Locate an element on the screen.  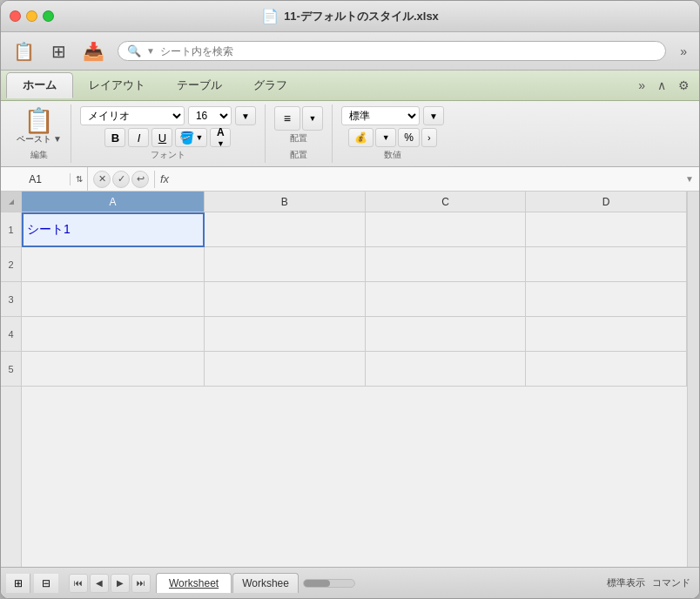
italic-button: I is located at coordinates (138, 138).